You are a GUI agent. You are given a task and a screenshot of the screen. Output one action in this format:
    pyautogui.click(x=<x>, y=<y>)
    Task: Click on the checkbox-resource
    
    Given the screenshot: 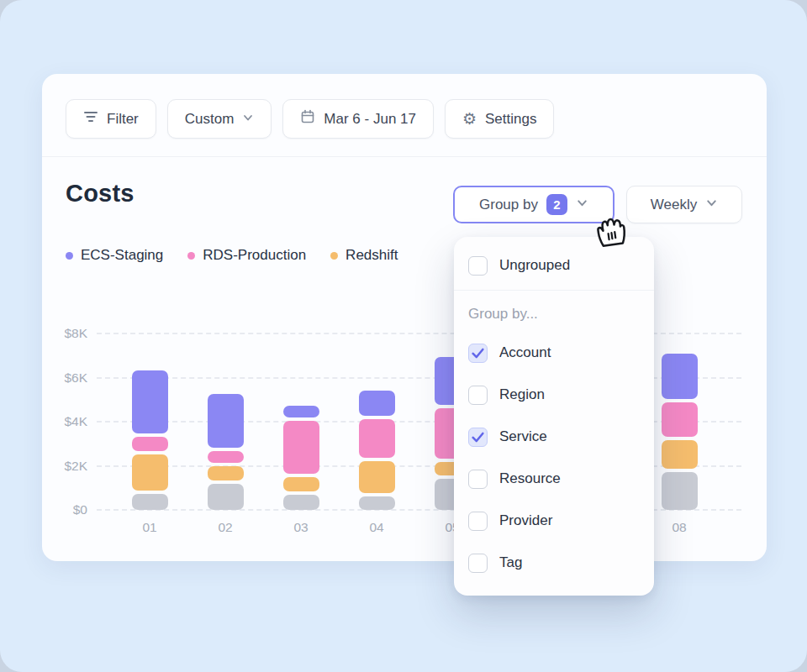 What is the action you would take?
    pyautogui.click(x=477, y=479)
    